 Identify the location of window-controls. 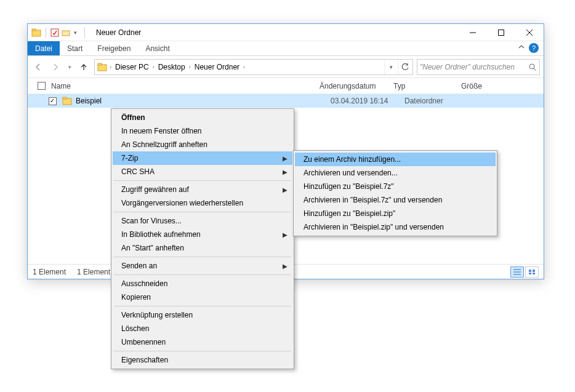
(501, 33).